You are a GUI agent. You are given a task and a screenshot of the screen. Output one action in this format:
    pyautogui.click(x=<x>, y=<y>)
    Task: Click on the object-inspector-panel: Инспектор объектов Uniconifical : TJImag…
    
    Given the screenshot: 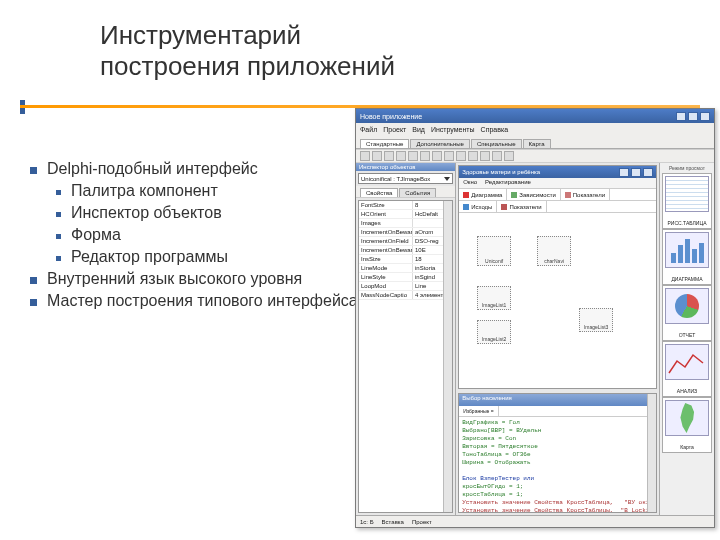 What is the action you would take?
    pyautogui.click(x=406, y=339)
    